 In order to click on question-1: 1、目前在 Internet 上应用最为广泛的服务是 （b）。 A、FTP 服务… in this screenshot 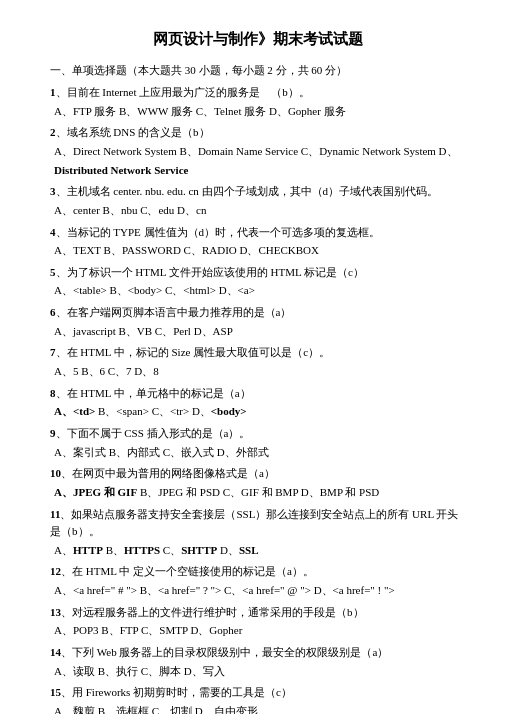, I will do `click(258, 102)`.